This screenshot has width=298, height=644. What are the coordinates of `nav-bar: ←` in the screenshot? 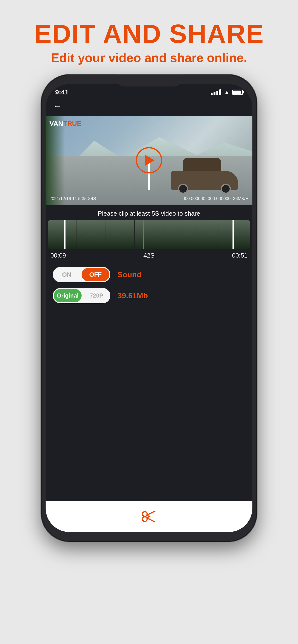 It's located at (149, 107).